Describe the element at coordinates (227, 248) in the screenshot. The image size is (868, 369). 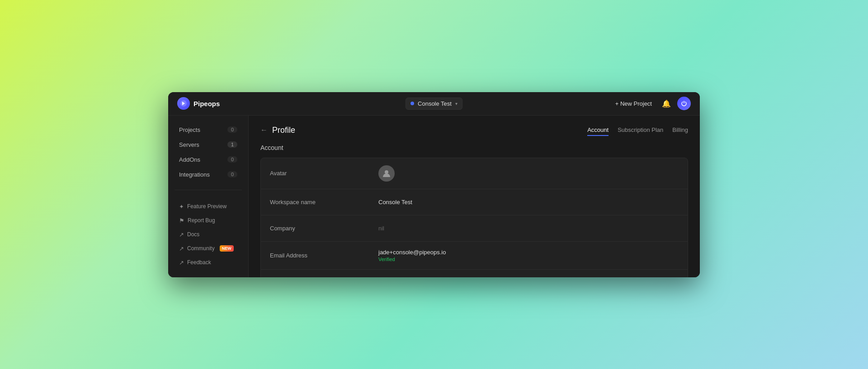
I see `new-badge: NEW` at that location.